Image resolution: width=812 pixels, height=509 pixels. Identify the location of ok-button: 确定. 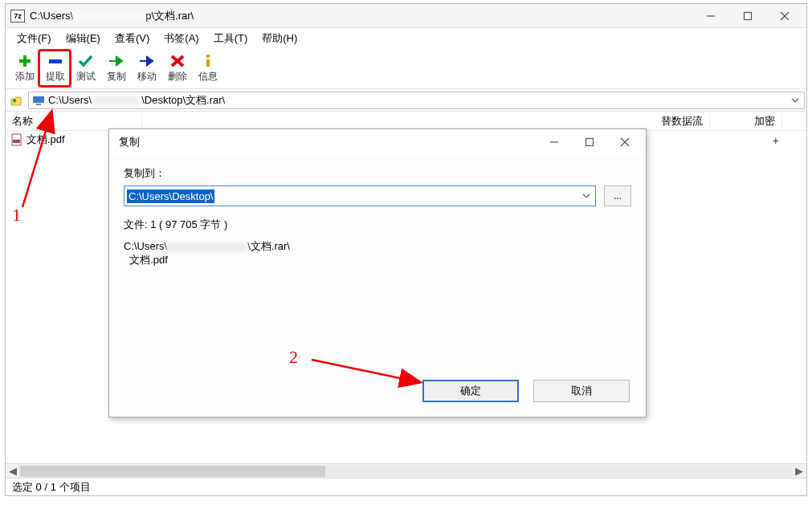
(471, 391).